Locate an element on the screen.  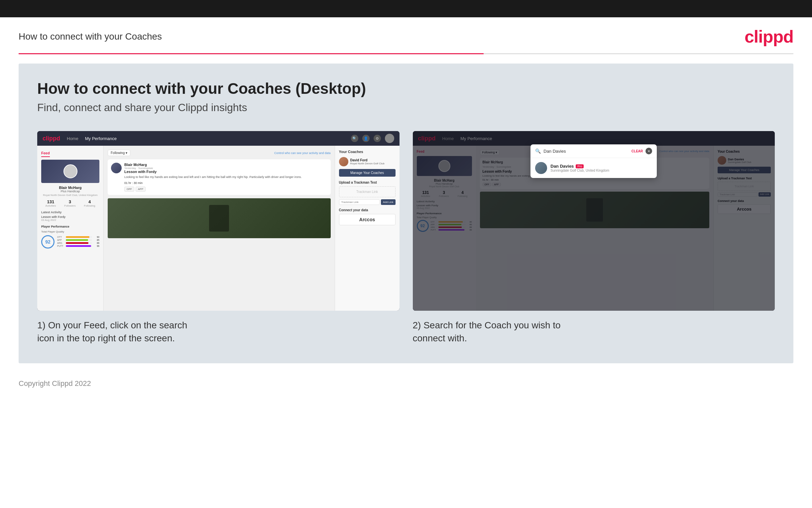
ss-add-link-btn-1: Add Link is located at coordinates (388, 202).